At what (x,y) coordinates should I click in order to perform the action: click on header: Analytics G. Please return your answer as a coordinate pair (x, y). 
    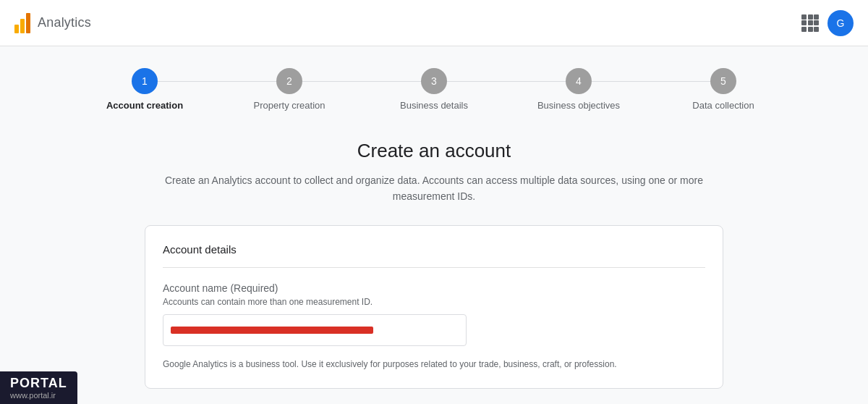
    Looking at the image, I should click on (434, 23).